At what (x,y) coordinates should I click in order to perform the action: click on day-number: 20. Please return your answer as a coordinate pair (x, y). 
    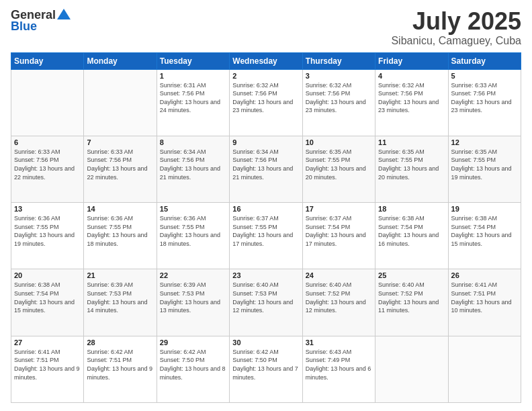
    Looking at the image, I should click on (47, 275).